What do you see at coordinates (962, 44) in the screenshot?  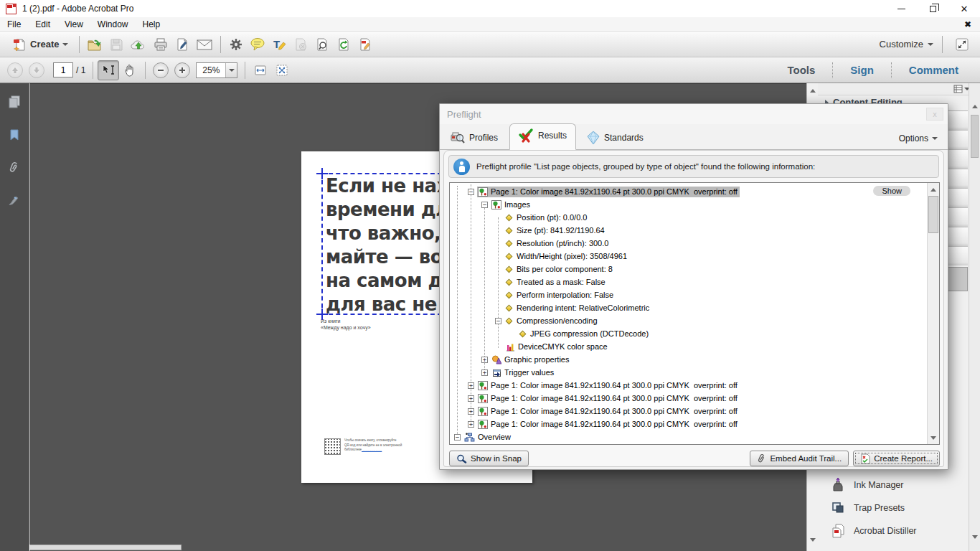 I see `expand-toolbar-button` at bounding box center [962, 44].